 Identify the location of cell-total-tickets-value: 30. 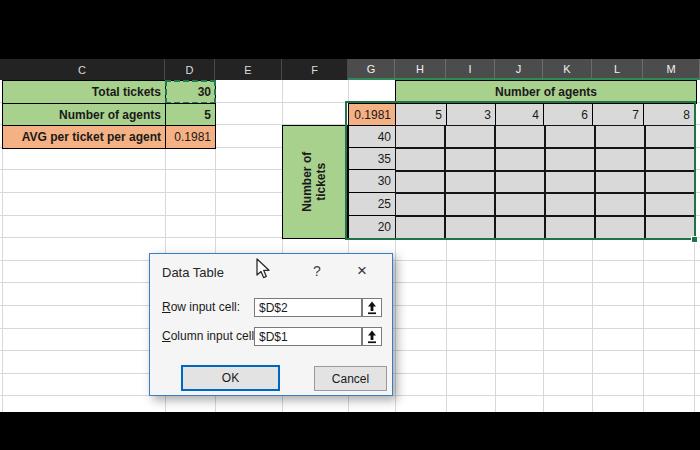
(190, 92).